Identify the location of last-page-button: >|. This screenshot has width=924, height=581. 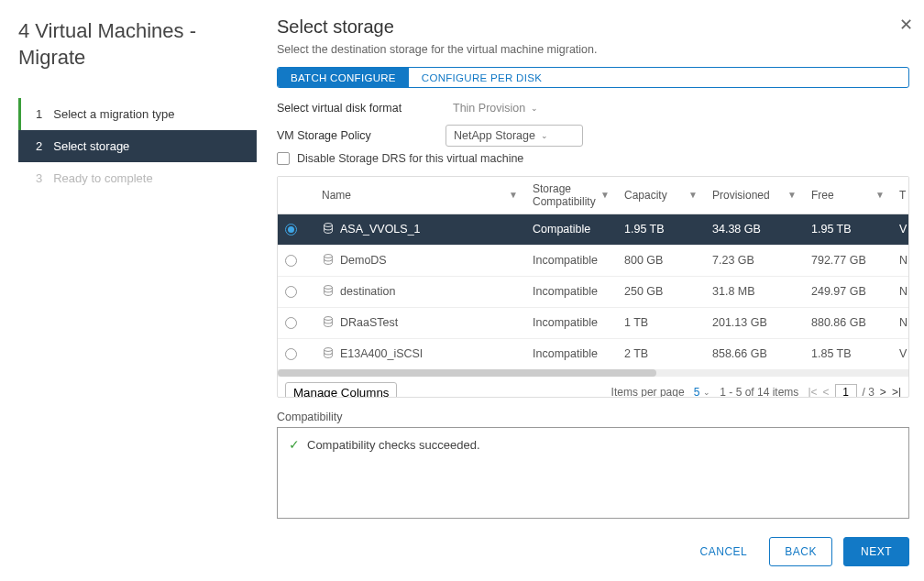
(896, 392).